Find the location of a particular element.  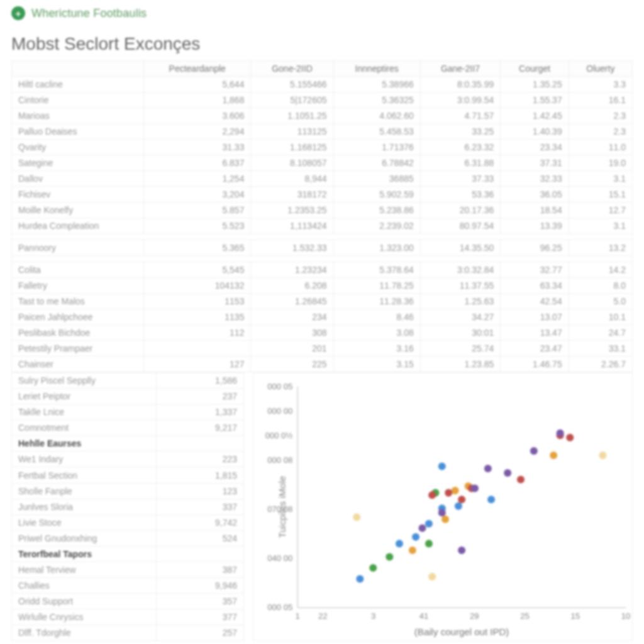

svg-text: 29 is located at coordinates (474, 616).